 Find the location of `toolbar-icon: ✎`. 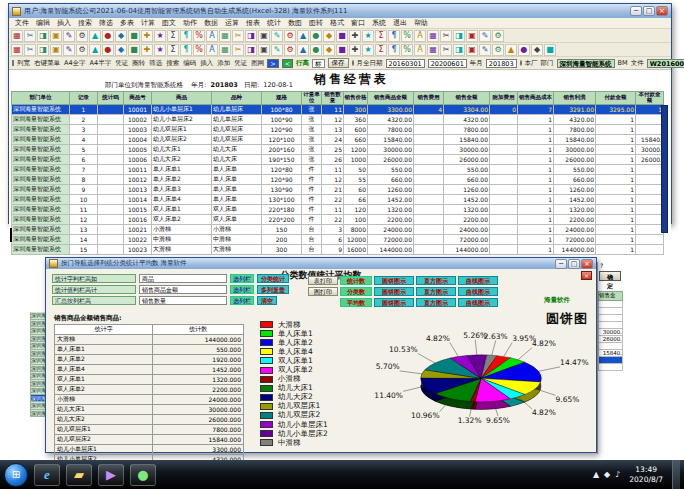

toolbar-icon: ✎ is located at coordinates (277, 50).